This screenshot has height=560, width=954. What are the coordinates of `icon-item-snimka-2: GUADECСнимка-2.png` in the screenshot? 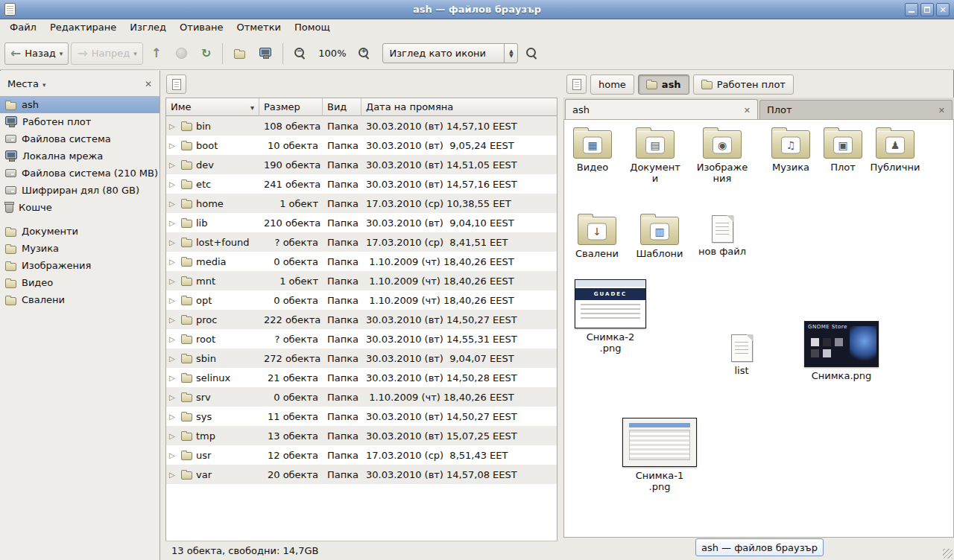 It's located at (610, 316).